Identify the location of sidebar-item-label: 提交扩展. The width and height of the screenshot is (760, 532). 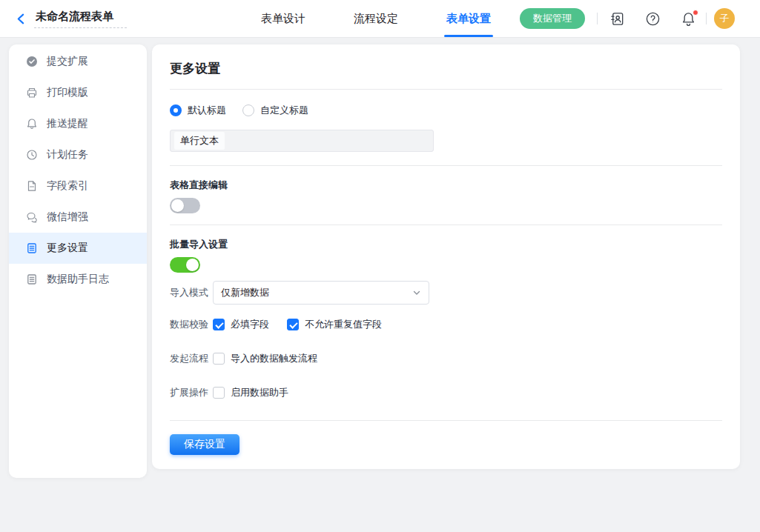
(67, 61).